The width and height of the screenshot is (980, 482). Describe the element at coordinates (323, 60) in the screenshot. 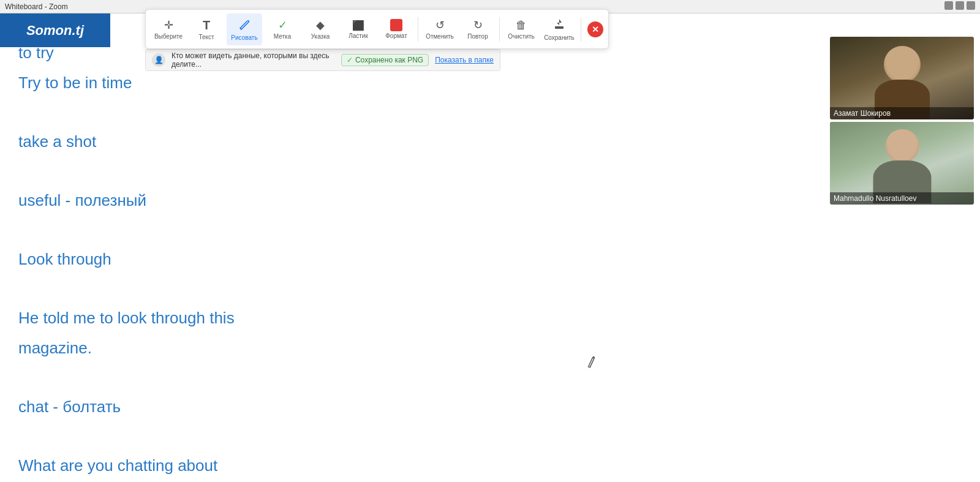

I see `notification-bar: 👤 Кто может видеть данные, которыми вы з…` at that location.